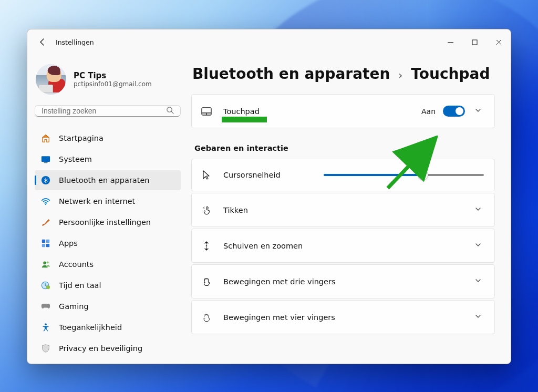 This screenshot has width=538, height=392. I want to click on maximize-button, so click(474, 42).